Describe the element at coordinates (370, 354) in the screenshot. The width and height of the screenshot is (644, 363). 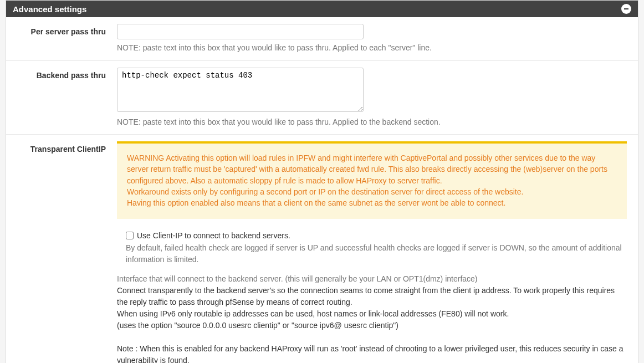
I see `desc-note: Note : When this is enabled for any back…` at that location.